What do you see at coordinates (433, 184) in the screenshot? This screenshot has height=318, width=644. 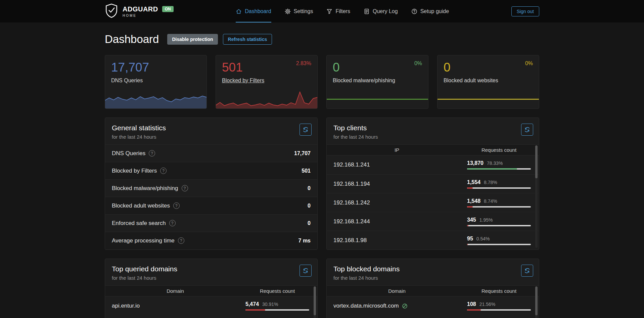 I see `top-clients-panel: Top clients for the last 24 hours IP Req…` at bounding box center [433, 184].